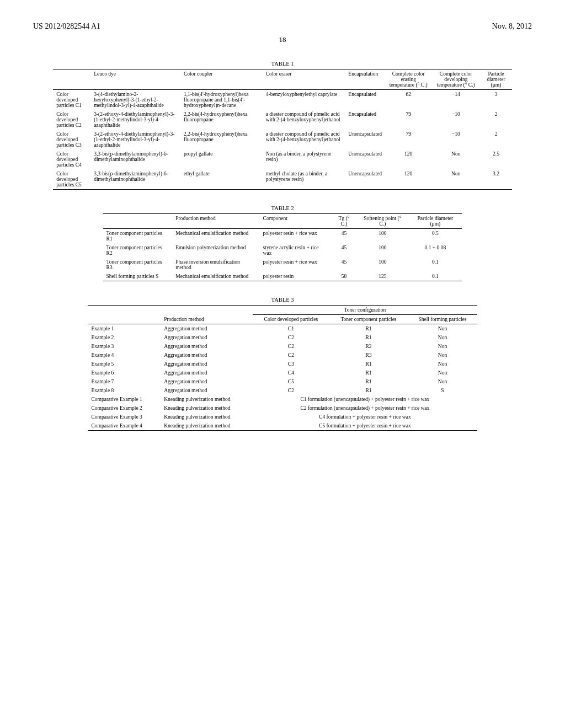  What do you see at coordinates (344, 222) in the screenshot?
I see `t2-h3: Tg (° C.)` at bounding box center [344, 222].